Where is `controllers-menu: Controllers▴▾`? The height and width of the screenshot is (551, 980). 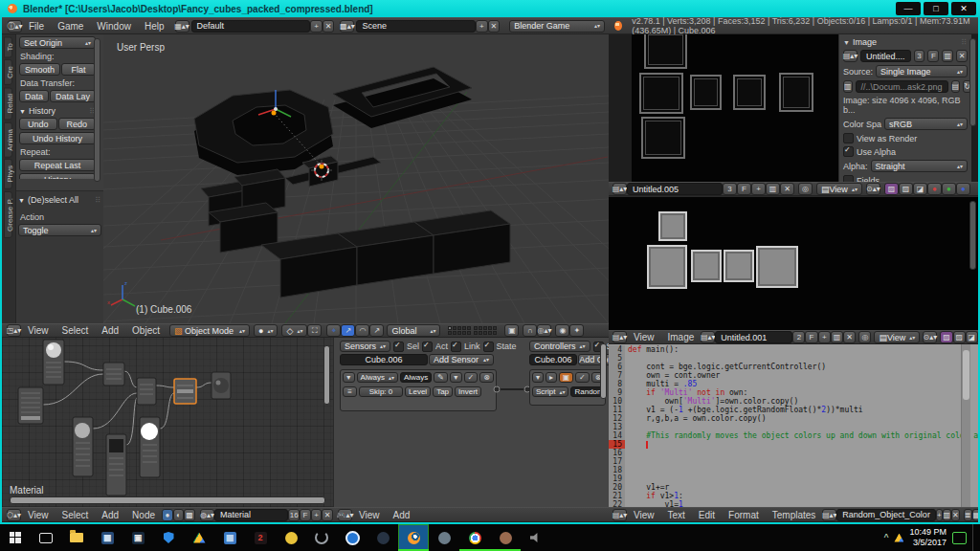 controllers-menu: Controllers▴▾ is located at coordinates (560, 346).